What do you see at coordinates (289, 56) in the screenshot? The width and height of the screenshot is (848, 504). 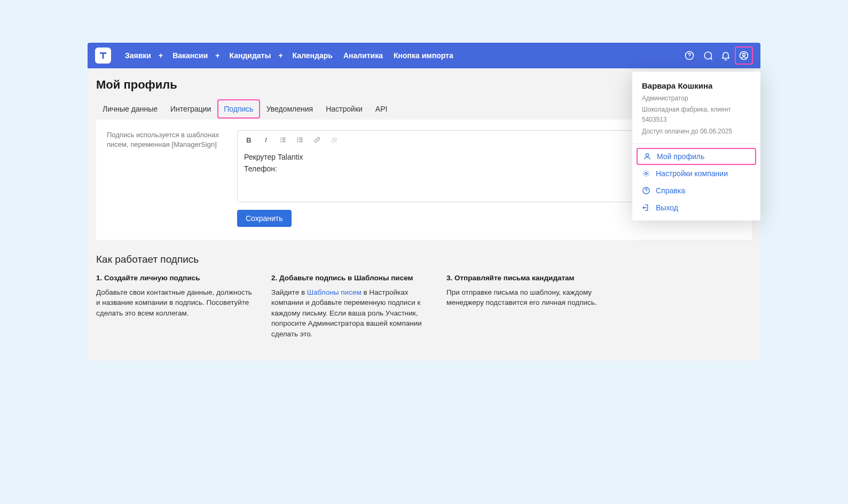 I see `nav-items: Заявки + Вакансии + Кандидаты + Календар…` at bounding box center [289, 56].